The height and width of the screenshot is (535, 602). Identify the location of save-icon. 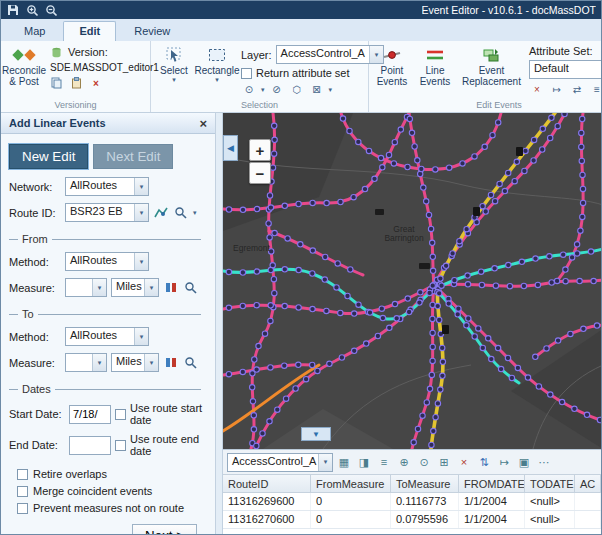
(13, 10).